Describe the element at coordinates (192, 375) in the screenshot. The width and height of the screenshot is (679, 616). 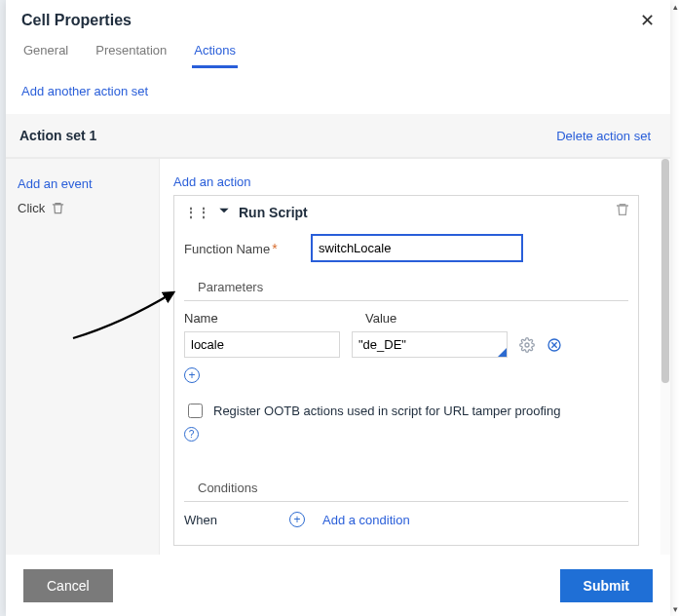
I see `add-param-icon: +` at that location.